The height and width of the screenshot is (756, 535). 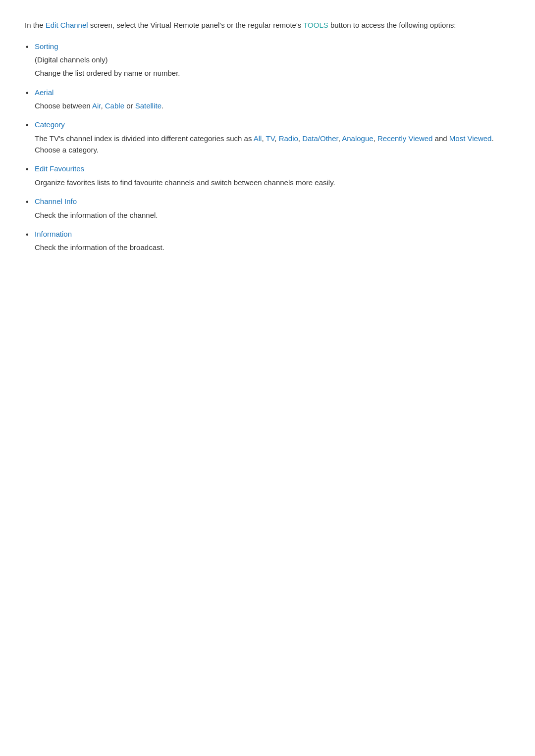 What do you see at coordinates (288, 139) in the screenshot?
I see `radio-link: Radio` at bounding box center [288, 139].